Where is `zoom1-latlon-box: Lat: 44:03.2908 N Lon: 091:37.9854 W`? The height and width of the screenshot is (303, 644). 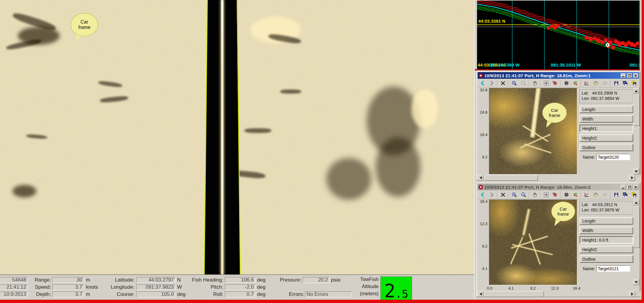
zoom1-latlon-box: Lat: 44:03.2908 N Lon: 091:37.9854 W is located at coordinates (606, 96).